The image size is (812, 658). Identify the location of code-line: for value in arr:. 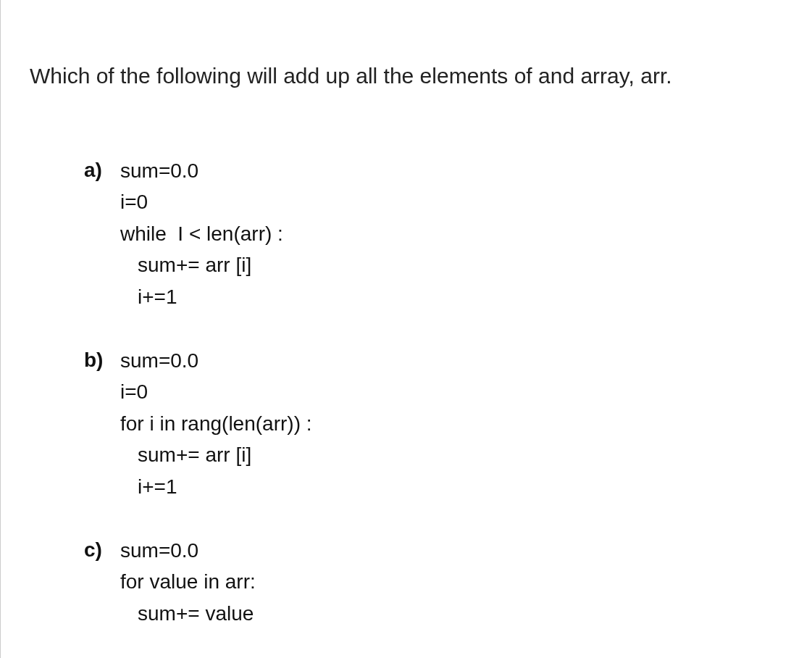
(188, 581).